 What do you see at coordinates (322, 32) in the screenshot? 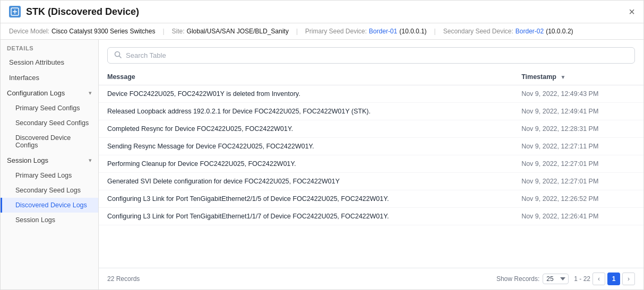
I see `device-info-bar: Device Model: Cisco Catalyst 9300 Series…` at bounding box center [322, 32].